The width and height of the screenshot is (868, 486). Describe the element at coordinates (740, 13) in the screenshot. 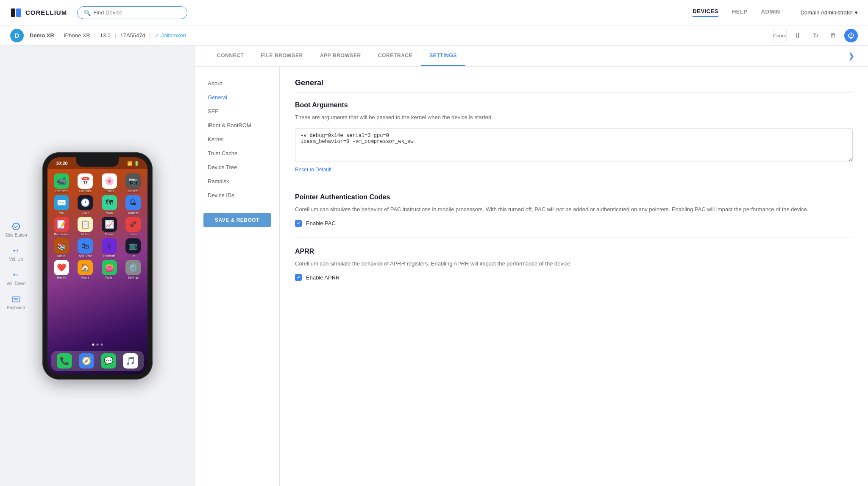

I see `nav-help: HELP` at that location.